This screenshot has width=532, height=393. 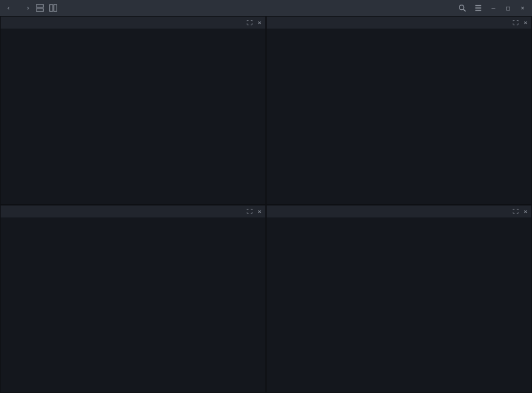 I want to click on pane-3-header: ⛶×, so click(x=133, y=211).